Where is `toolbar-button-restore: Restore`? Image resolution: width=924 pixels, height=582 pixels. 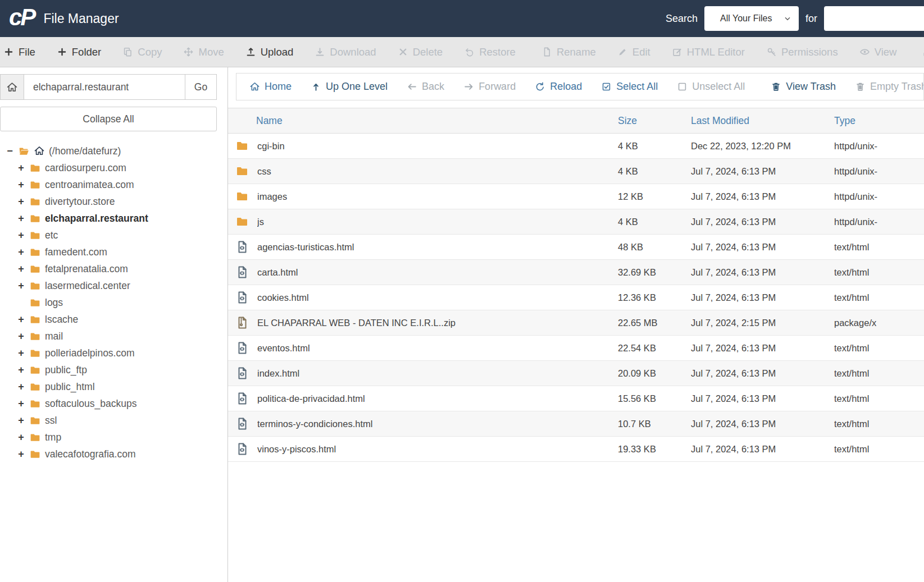 toolbar-button-restore: Restore is located at coordinates (490, 52).